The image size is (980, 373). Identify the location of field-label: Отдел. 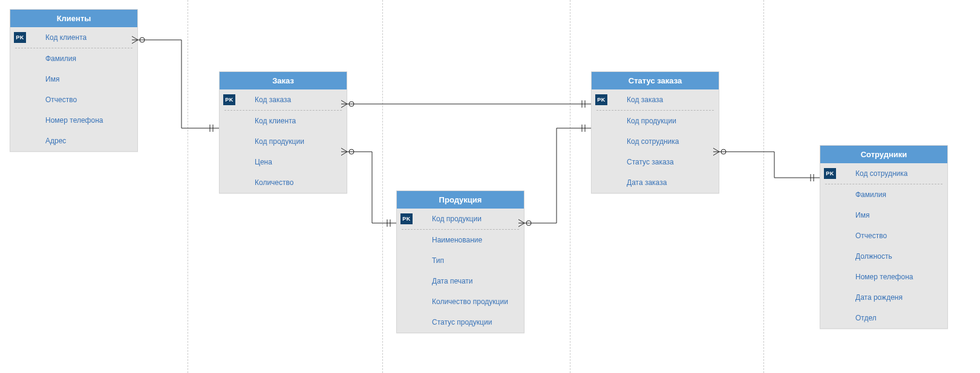
(866, 318).